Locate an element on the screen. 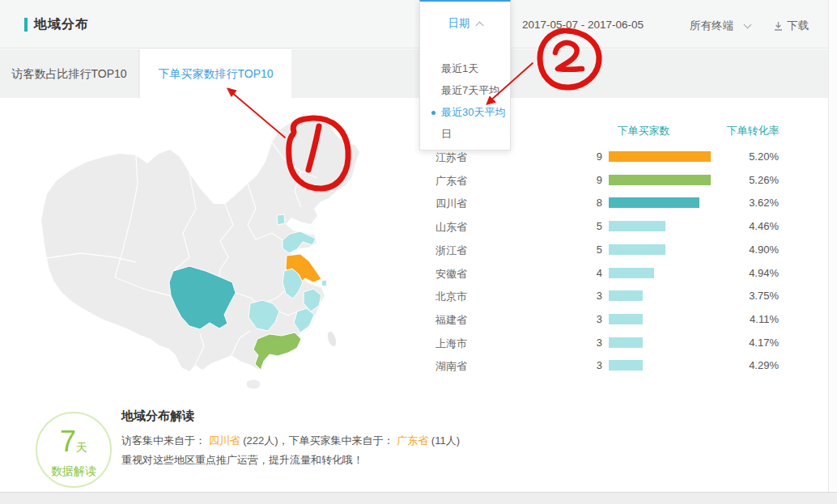  title-accent-bar is located at coordinates (26, 24).